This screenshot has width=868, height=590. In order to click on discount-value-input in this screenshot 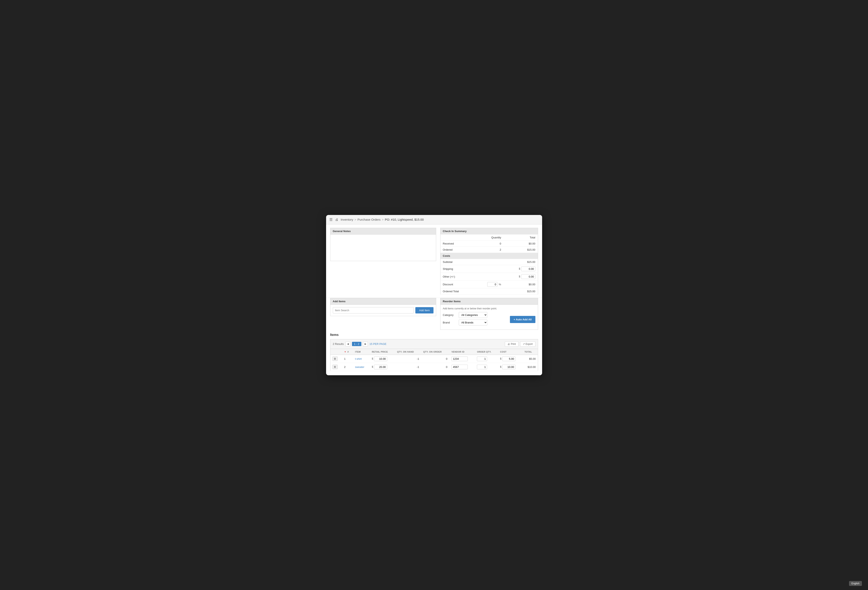, I will do `click(492, 284)`.